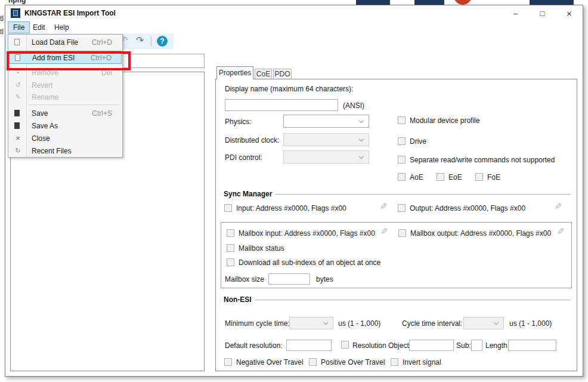 This screenshot has height=382, width=588. Describe the element at coordinates (382, 346) in the screenshot. I see `resolution-object-label: Resolution Object:` at that location.